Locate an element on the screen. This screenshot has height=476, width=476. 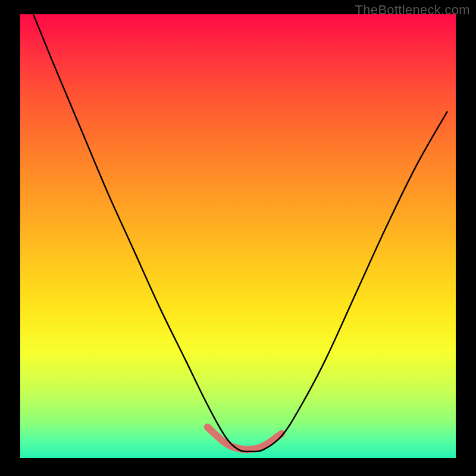
watermark-text: TheBottleneck.com is located at coordinates (413, 10).